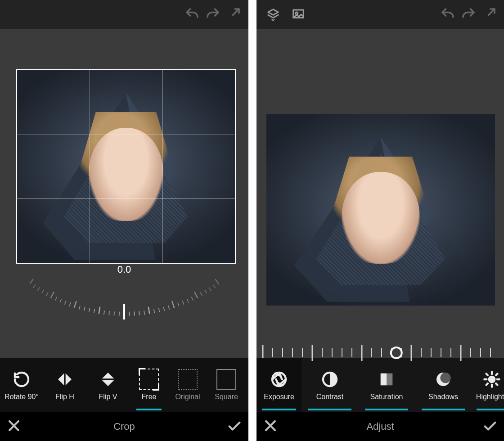 This screenshot has height=441, width=504. I want to click on layers-icon, so click(273, 14).